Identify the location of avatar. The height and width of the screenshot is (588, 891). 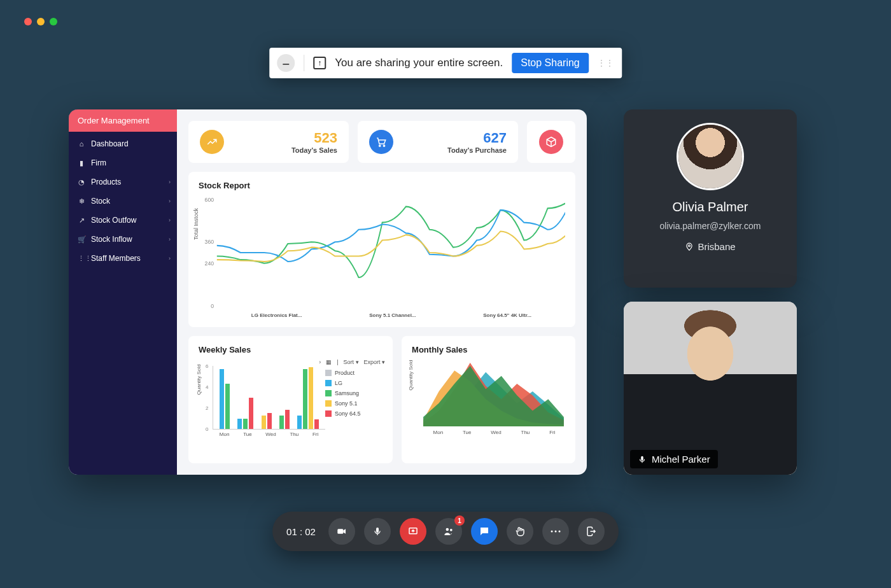
(710, 157).